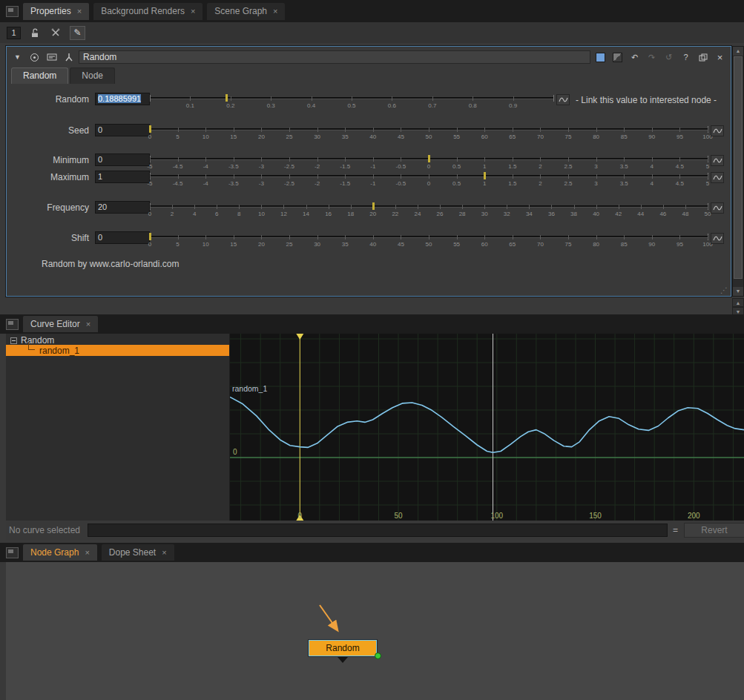  What do you see at coordinates (401, 136) in the screenshot?
I see `slider-tick-label: 45` at bounding box center [401, 136].